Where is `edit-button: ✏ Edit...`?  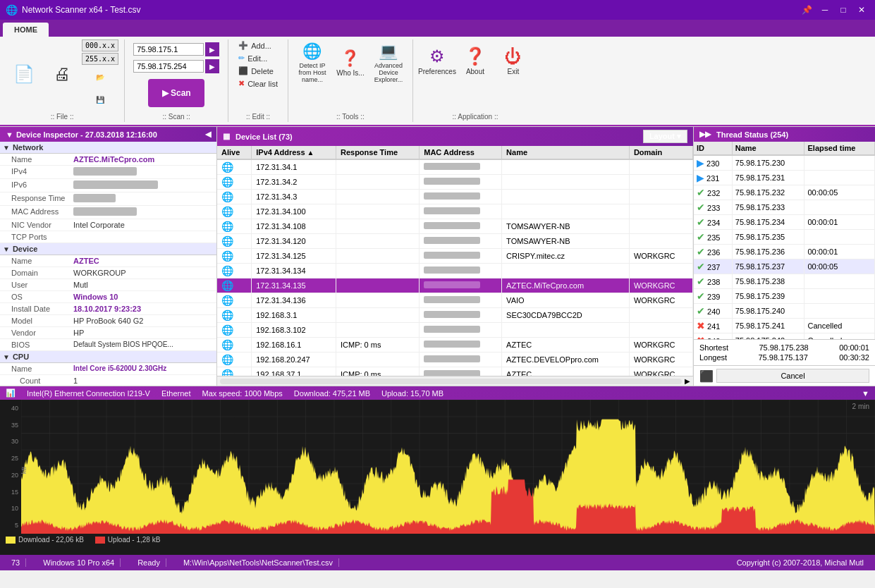 edit-button: ✏ Edit... is located at coordinates (258, 58).